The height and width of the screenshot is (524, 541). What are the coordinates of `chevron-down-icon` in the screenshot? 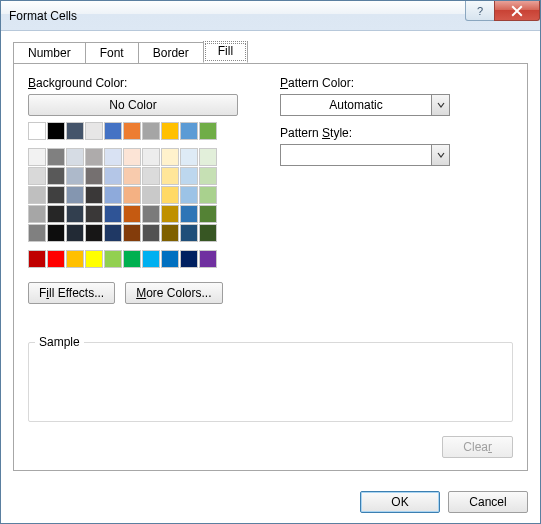 It's located at (440, 155).